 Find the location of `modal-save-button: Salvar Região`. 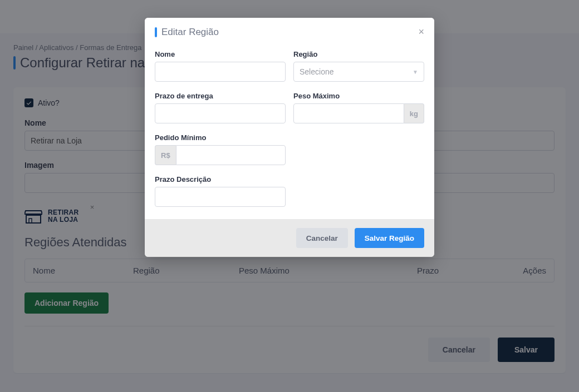

modal-save-button: Salvar Região is located at coordinates (390, 238).